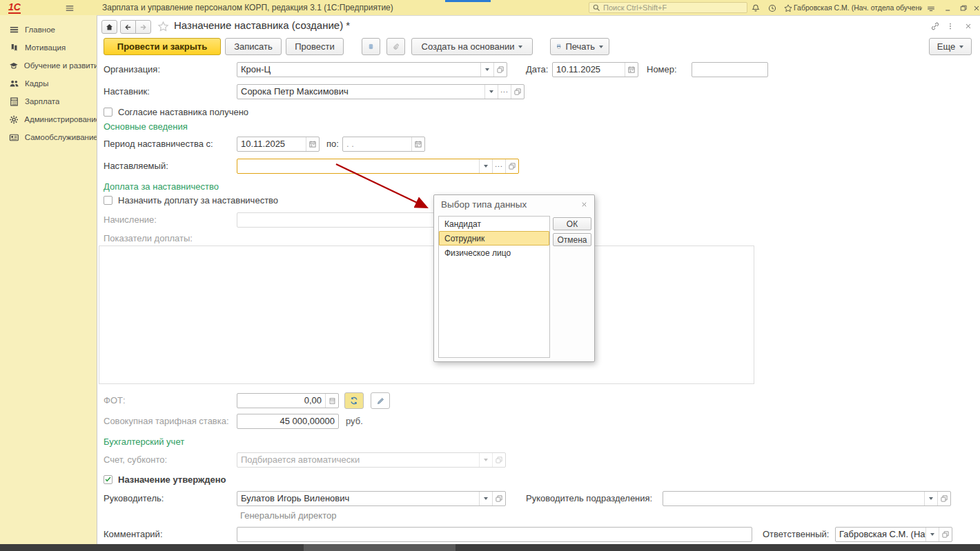 The height and width of the screenshot is (551, 980). I want to click on checkbox-box-checked, so click(108, 480).